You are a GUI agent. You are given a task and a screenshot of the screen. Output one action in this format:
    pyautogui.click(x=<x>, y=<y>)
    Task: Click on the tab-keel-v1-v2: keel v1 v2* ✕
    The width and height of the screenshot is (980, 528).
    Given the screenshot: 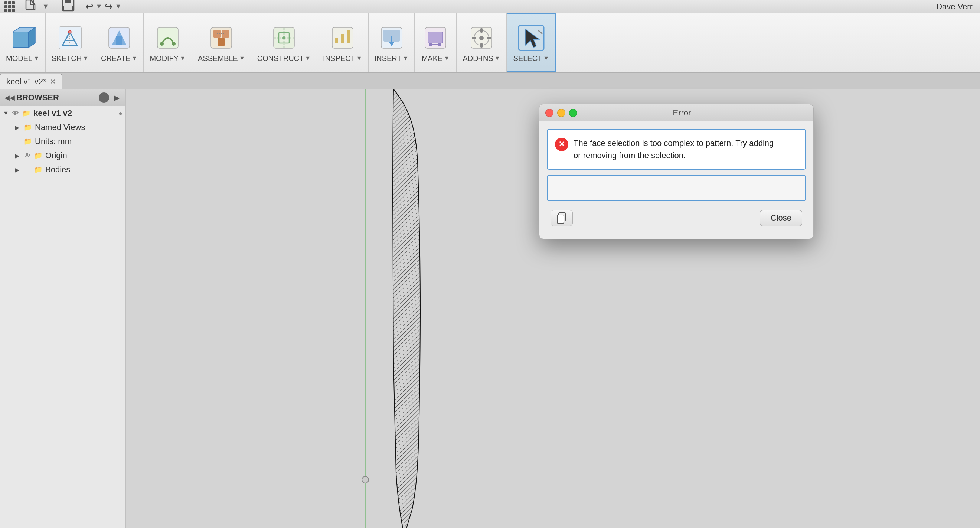 What is the action you would take?
    pyautogui.click(x=31, y=81)
    